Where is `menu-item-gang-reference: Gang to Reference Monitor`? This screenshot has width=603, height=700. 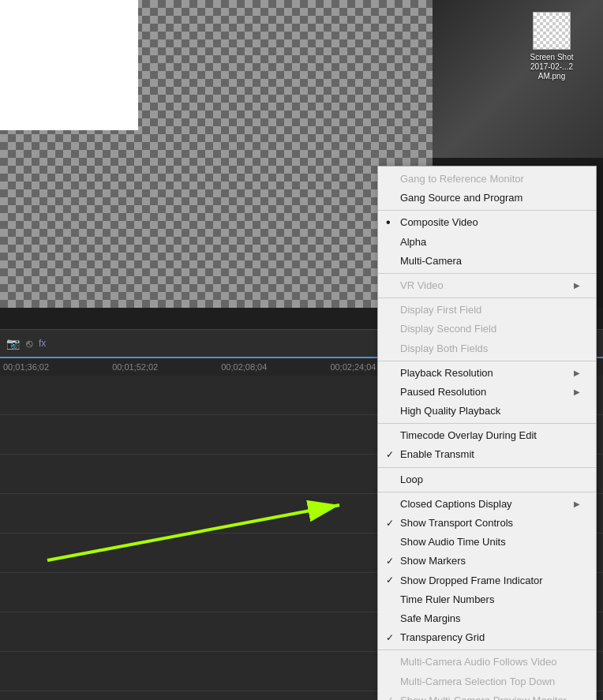 menu-item-gang-reference: Gang to Reference Monitor is located at coordinates (487, 179).